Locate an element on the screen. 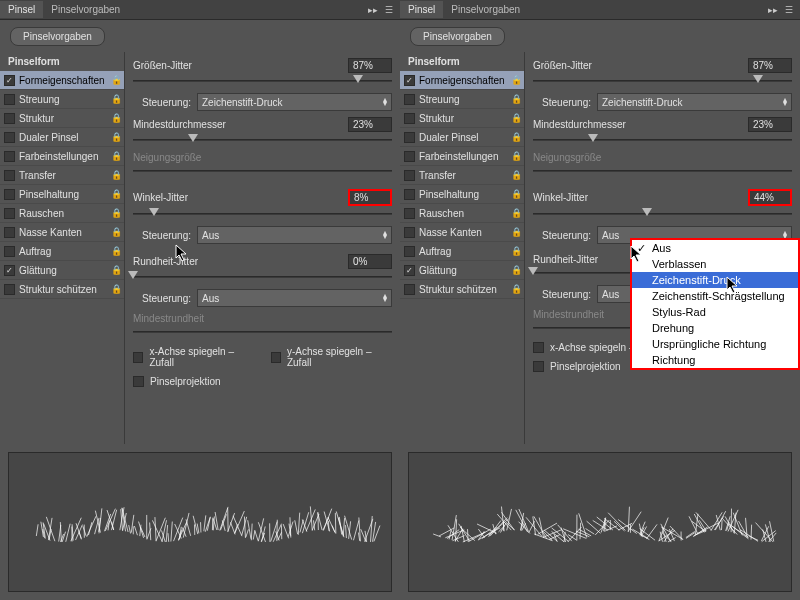 The width and height of the screenshot is (800, 600). sidebar-item: Glättung🔒 is located at coordinates (462, 270).